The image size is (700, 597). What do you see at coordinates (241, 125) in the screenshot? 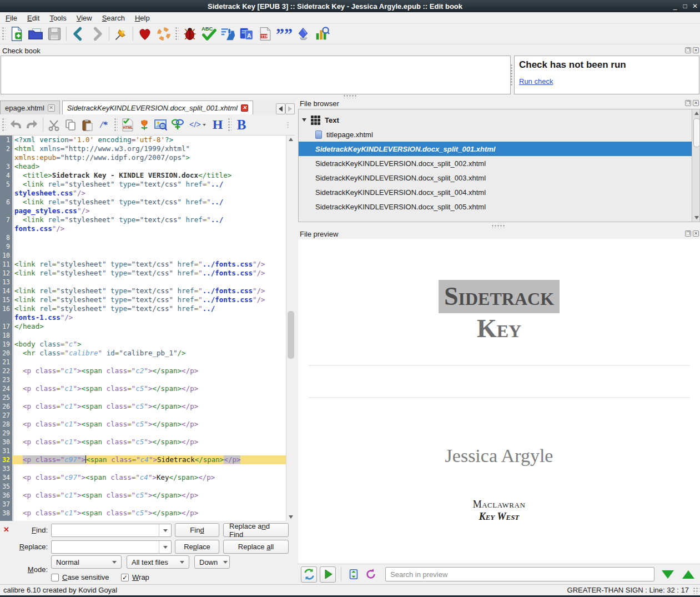
I see `bold-icon: B` at bounding box center [241, 125].